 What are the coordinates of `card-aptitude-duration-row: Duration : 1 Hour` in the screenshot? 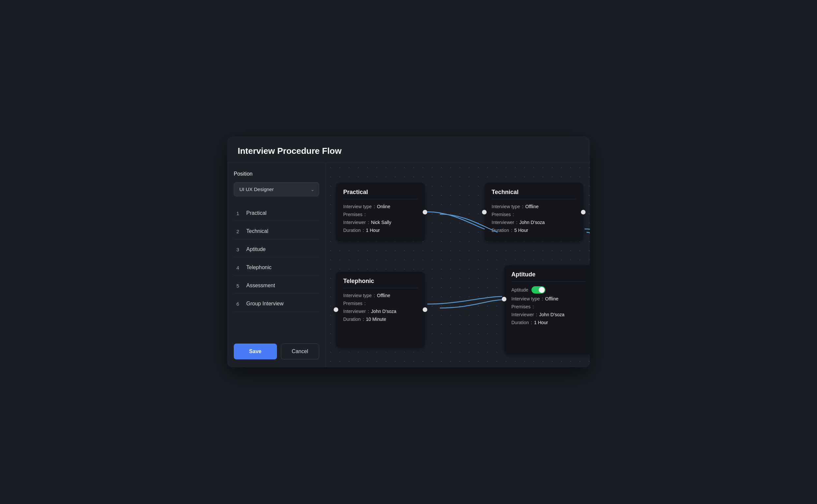 It's located at (548, 323).